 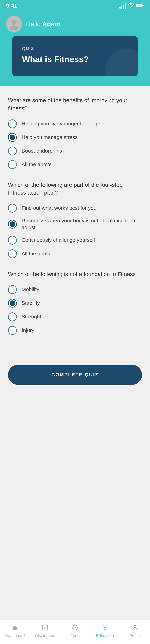 I want to click on radio-q2d, so click(x=12, y=254).